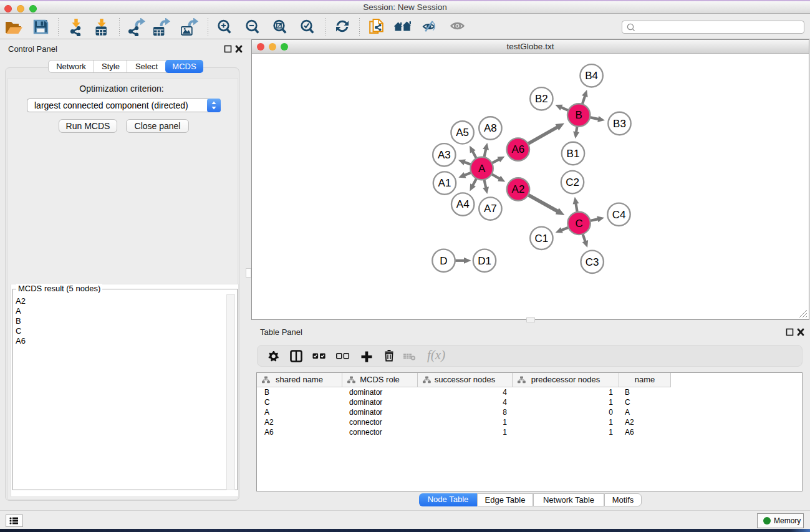  Describe the element at coordinates (482, 168) in the screenshot. I see `svg-text: A` at that location.